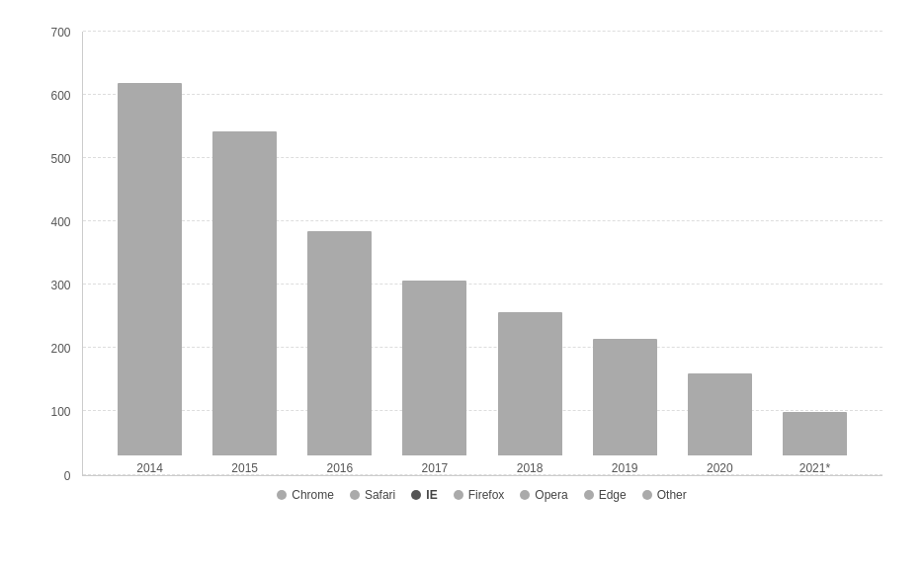  What do you see at coordinates (340, 353) in the screenshot?
I see `bar-group: 2016` at bounding box center [340, 353].